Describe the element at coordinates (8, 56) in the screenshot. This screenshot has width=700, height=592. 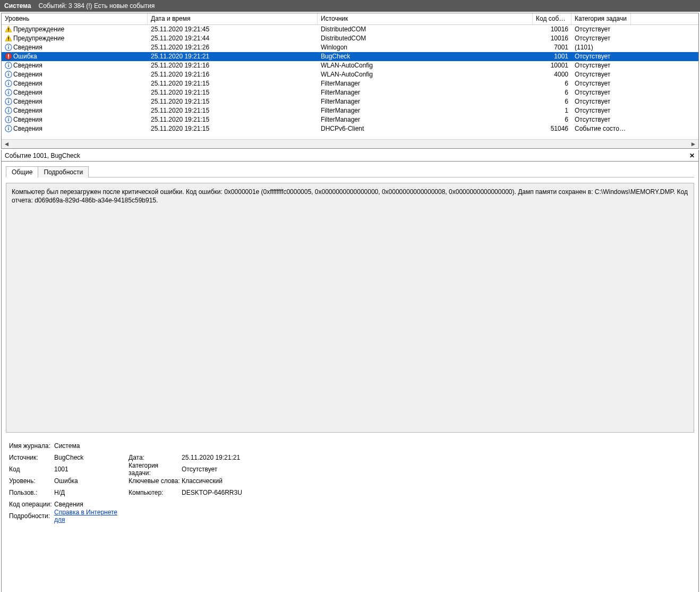
I see `error-icon` at that location.